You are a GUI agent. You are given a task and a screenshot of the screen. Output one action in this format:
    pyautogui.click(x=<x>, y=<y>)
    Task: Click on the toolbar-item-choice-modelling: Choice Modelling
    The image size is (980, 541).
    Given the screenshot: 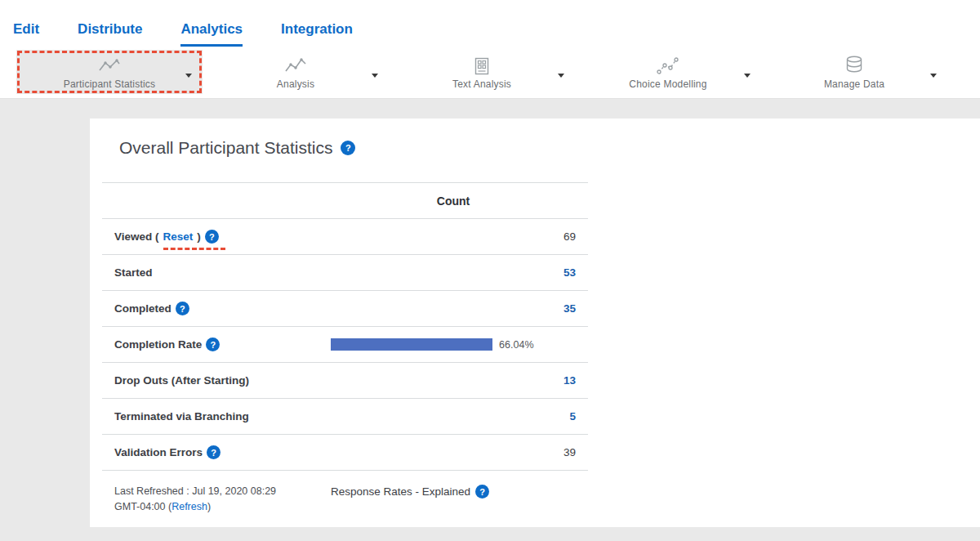 What is the action you would take?
    pyautogui.click(x=668, y=72)
    